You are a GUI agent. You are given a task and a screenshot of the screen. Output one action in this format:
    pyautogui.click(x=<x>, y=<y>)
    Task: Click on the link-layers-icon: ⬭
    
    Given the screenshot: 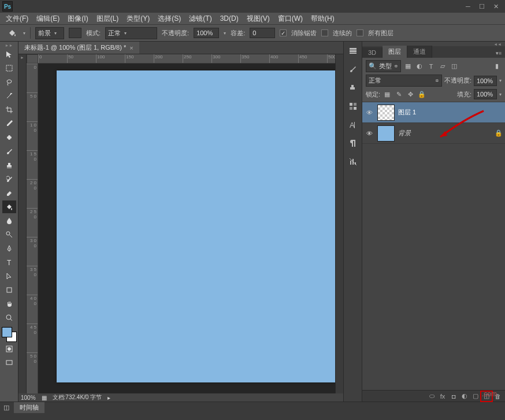 What is the action you would take?
    pyautogui.click(x=432, y=396)
    